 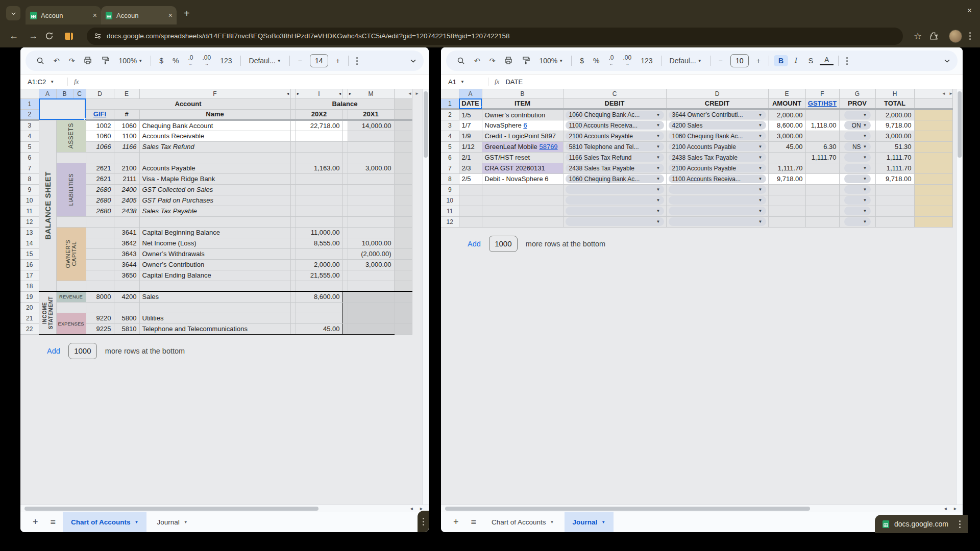 What do you see at coordinates (918, 36) in the screenshot?
I see `bookmark-star-icon: ☆` at bounding box center [918, 36].